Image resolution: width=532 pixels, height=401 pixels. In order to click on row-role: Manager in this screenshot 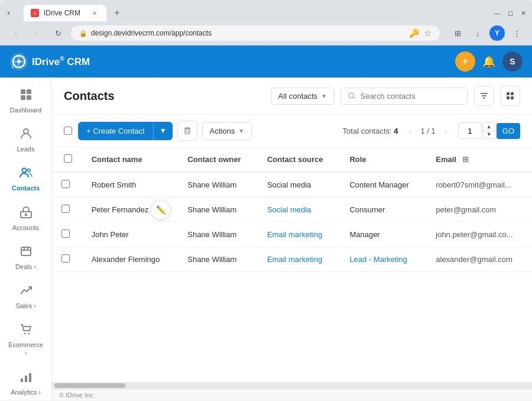, I will do `click(383, 235)`.